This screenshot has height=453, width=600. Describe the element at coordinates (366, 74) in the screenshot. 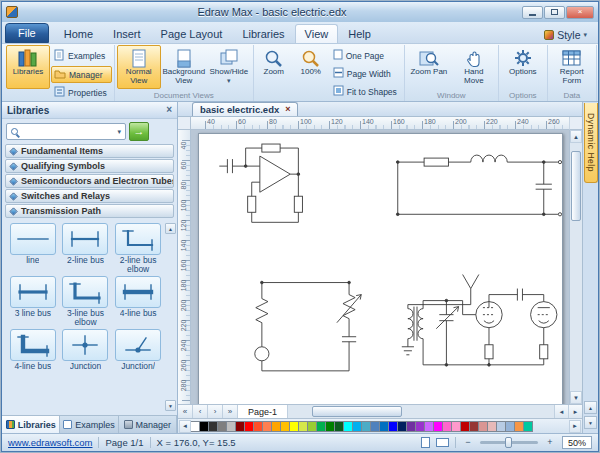

I see `page-width-button: Page Width` at that location.